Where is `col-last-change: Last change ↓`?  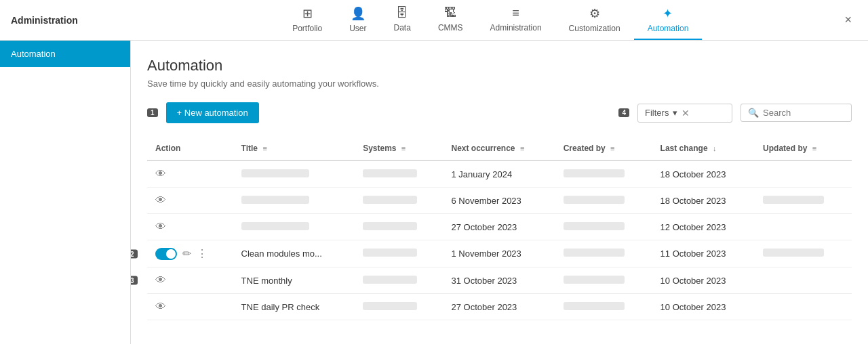 col-last-change: Last change ↓ is located at coordinates (704, 149).